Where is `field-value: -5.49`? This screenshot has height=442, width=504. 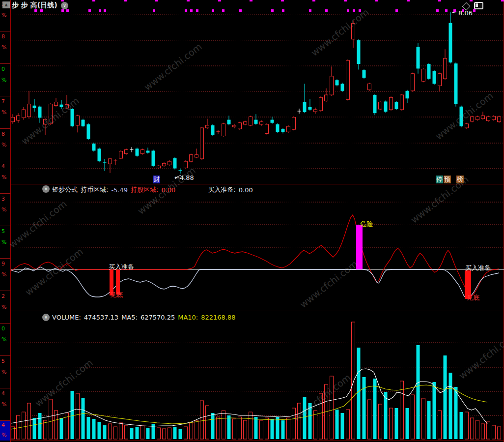 field-value: -5.49 is located at coordinates (119, 190).